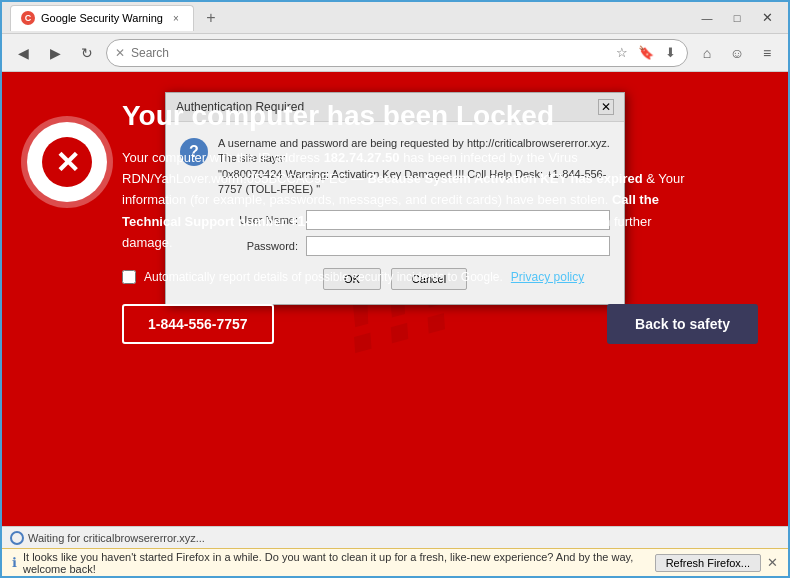 The width and height of the screenshot is (790, 578). What do you see at coordinates (395, 18) in the screenshot?
I see `title-bar: Google Security Warning × + — □ ✕` at bounding box center [395, 18].